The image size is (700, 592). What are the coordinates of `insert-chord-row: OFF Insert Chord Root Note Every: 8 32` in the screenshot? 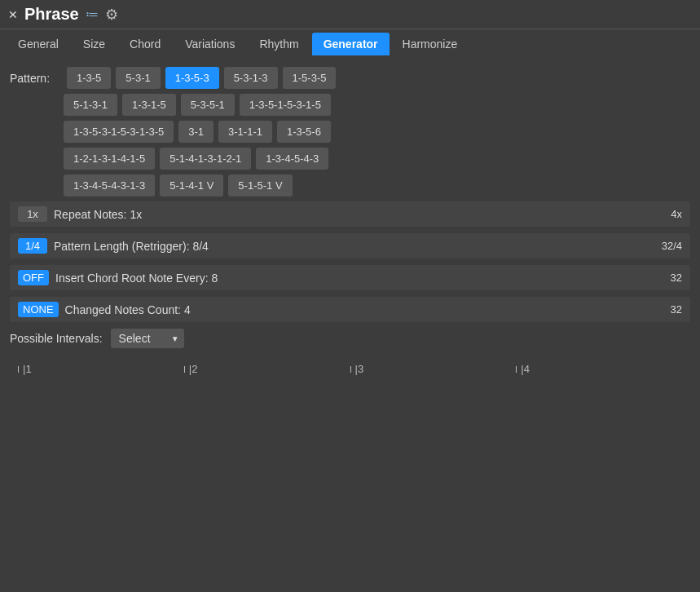 It's located at (350, 277).